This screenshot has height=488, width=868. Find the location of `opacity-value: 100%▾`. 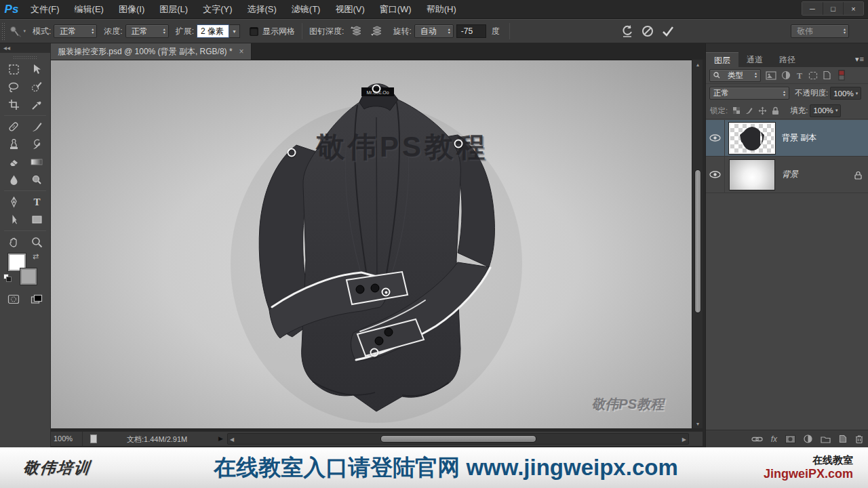

opacity-value: 100%▾ is located at coordinates (846, 94).